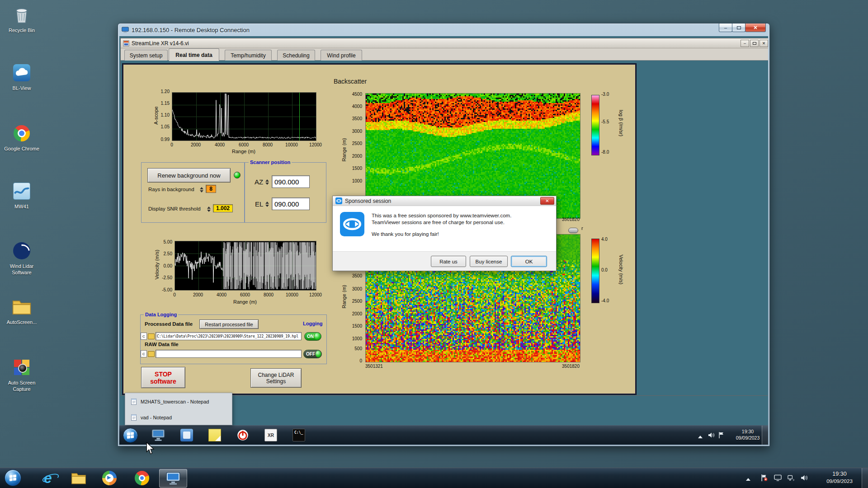  What do you see at coordinates (146, 55) in the screenshot?
I see `tab-system-setup: System setup` at bounding box center [146, 55].